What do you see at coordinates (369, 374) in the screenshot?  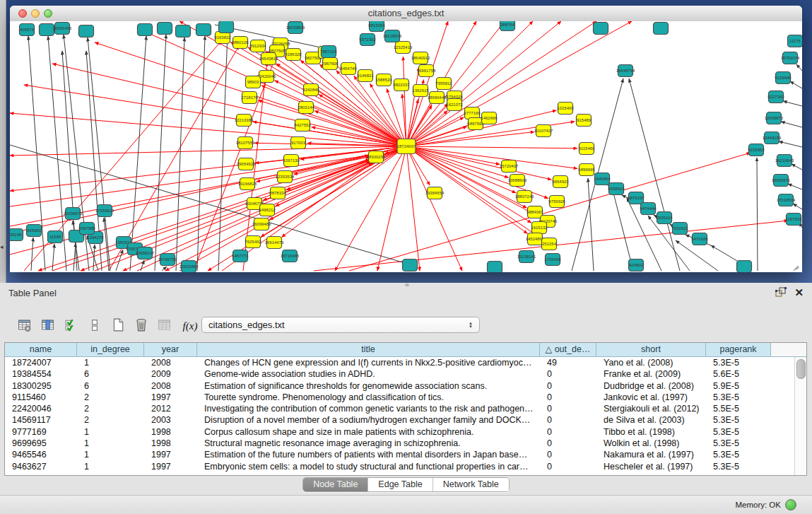 I see `table-cell: Genome-wide association studies in ADHD.` at bounding box center [369, 374].